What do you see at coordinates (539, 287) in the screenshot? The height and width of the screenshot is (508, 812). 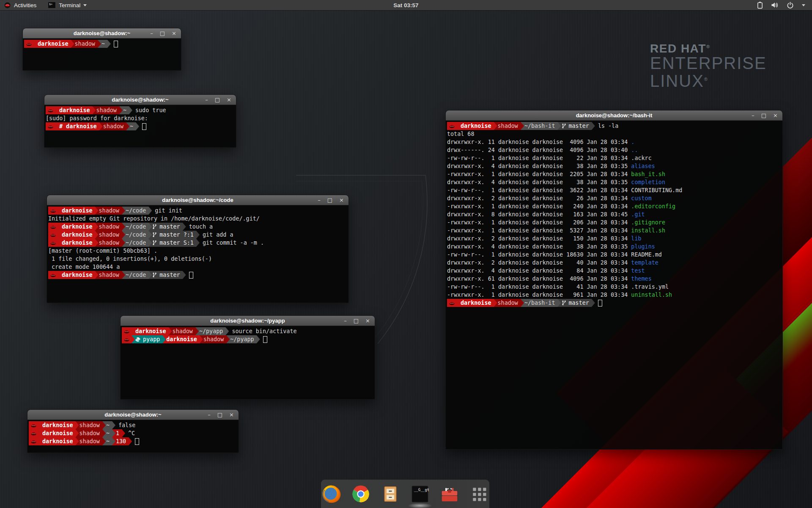 I see `ls-meta: -rw-rw-r--. 1 darknoise darknoise 41 Jan…` at bounding box center [539, 287].